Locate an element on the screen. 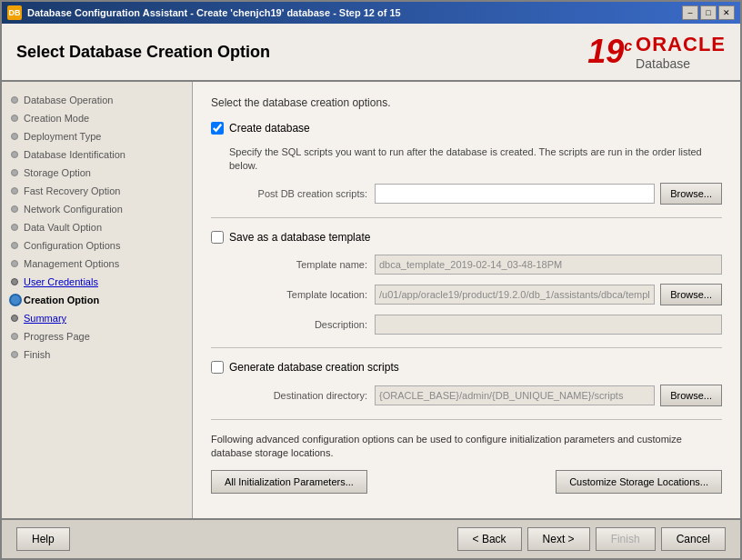  dest-dir-label: Destination directory: is located at coordinates (311, 395).